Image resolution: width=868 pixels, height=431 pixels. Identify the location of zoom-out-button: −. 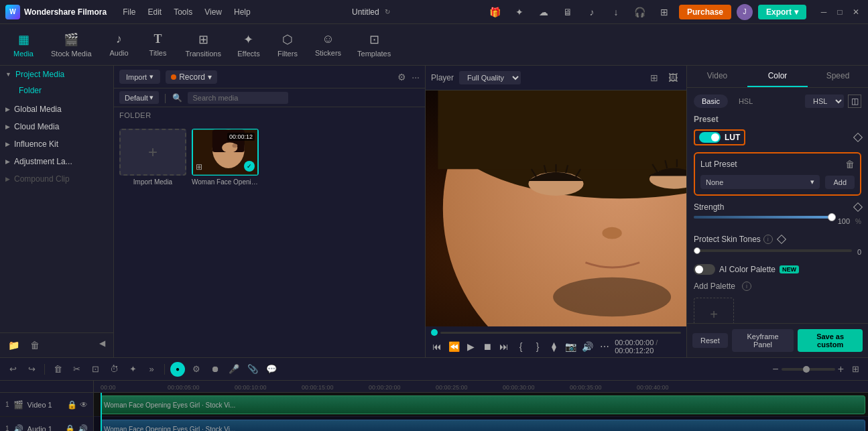
(775, 369).